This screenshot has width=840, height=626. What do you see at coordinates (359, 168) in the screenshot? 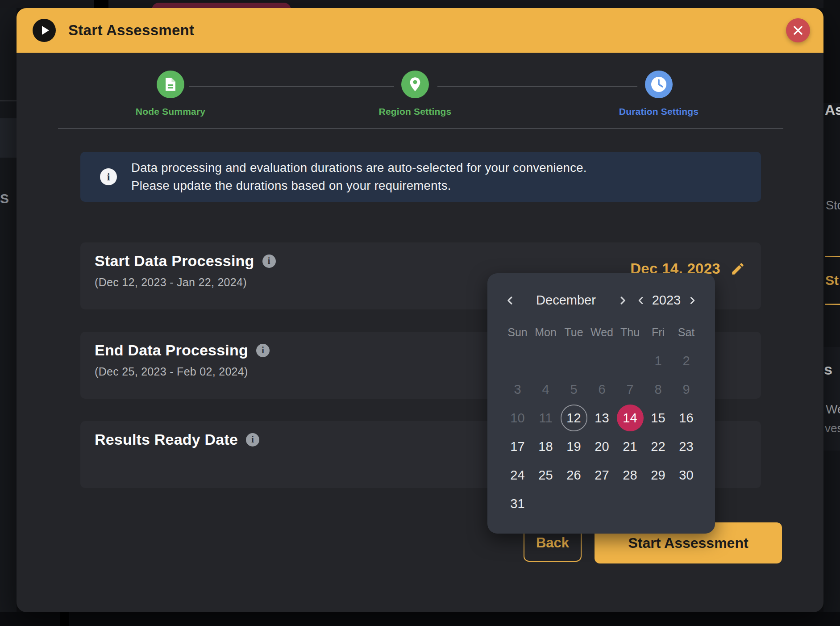
I see `info-banner-line1: Data processing and evaluation durations…` at bounding box center [359, 168].